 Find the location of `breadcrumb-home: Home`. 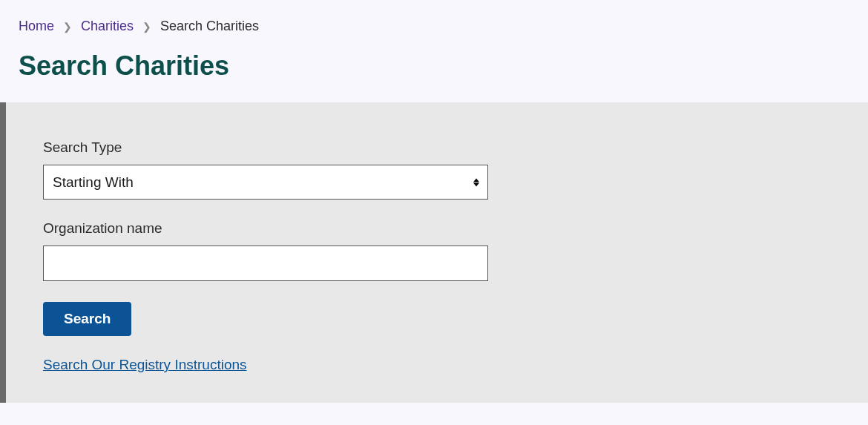

breadcrumb-home: Home is located at coordinates (36, 27).